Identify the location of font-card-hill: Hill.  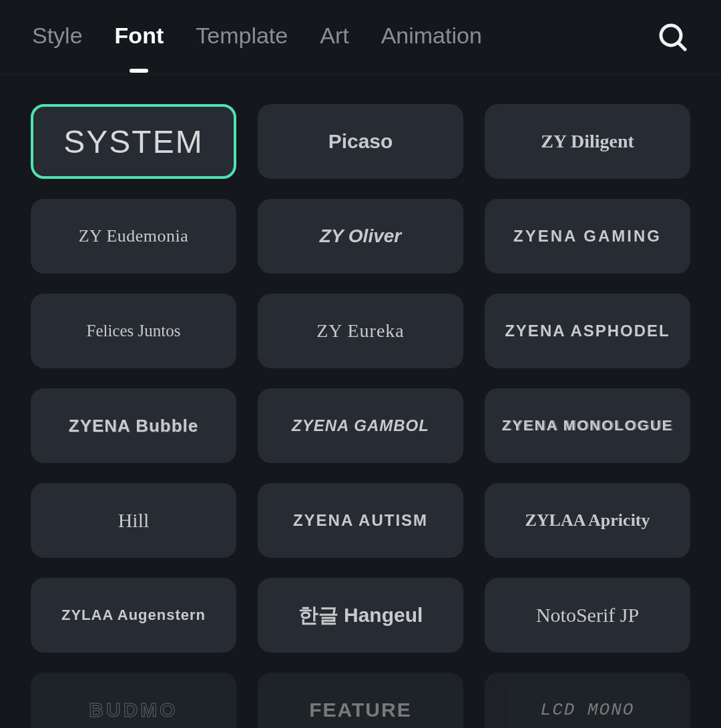
(134, 520).